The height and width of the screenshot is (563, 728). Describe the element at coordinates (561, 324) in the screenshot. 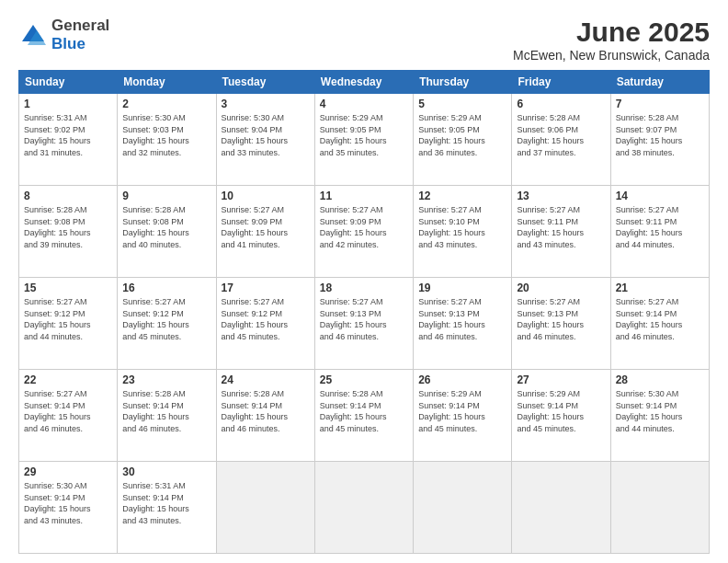

I see `table-row: 20Sunrise: 5:27 AMSunset: 9:13 PMDayligh…` at that location.